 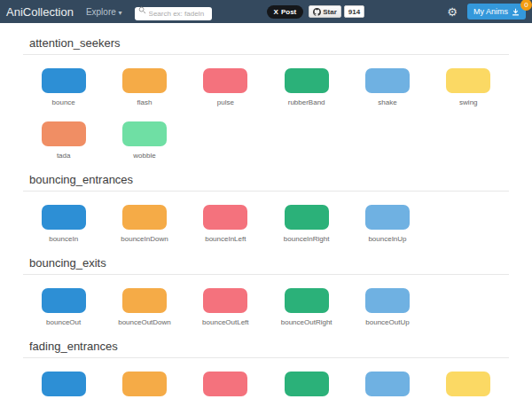 I want to click on anim-label: bounceInRight, so click(x=307, y=239).